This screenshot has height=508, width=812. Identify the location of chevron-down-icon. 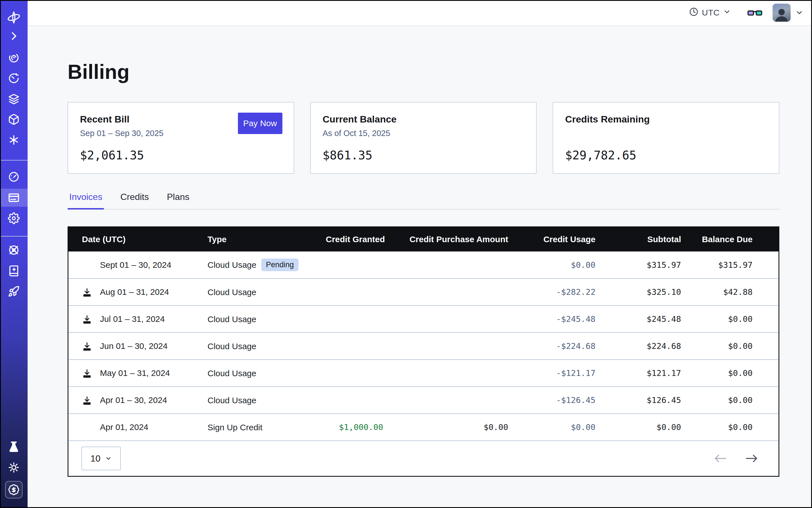
(109, 458).